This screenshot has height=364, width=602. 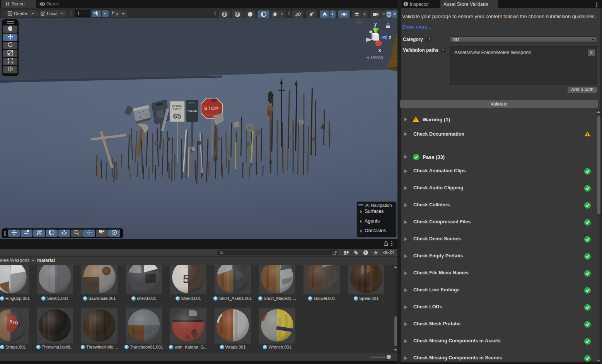 What do you see at coordinates (374, 58) in the screenshot?
I see `svg-text: ⋖ Persp` at bounding box center [374, 58].